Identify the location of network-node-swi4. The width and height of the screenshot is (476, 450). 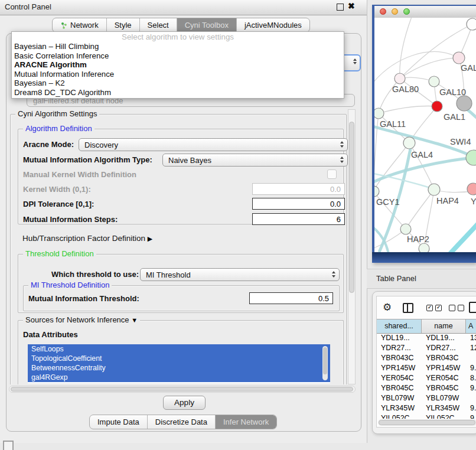
(471, 158).